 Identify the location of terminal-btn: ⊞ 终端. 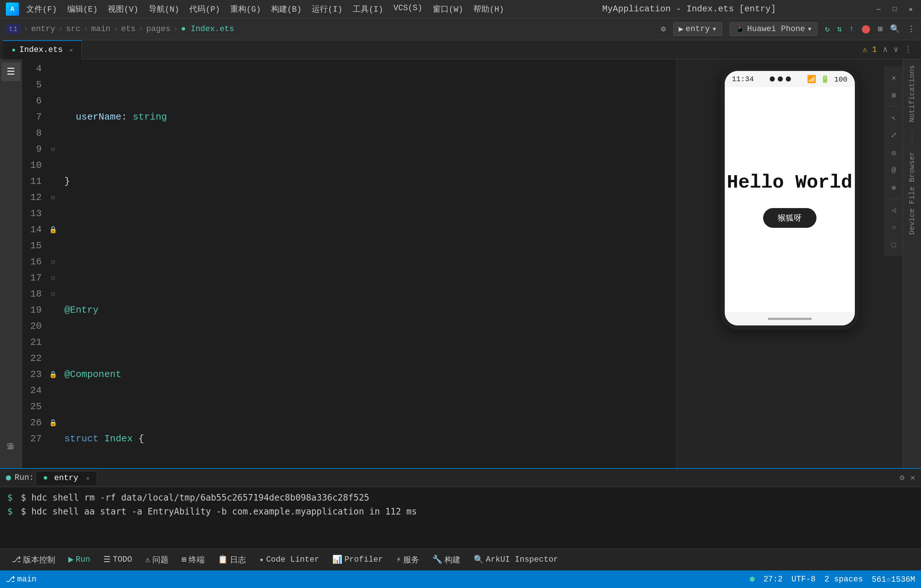
(193, 560).